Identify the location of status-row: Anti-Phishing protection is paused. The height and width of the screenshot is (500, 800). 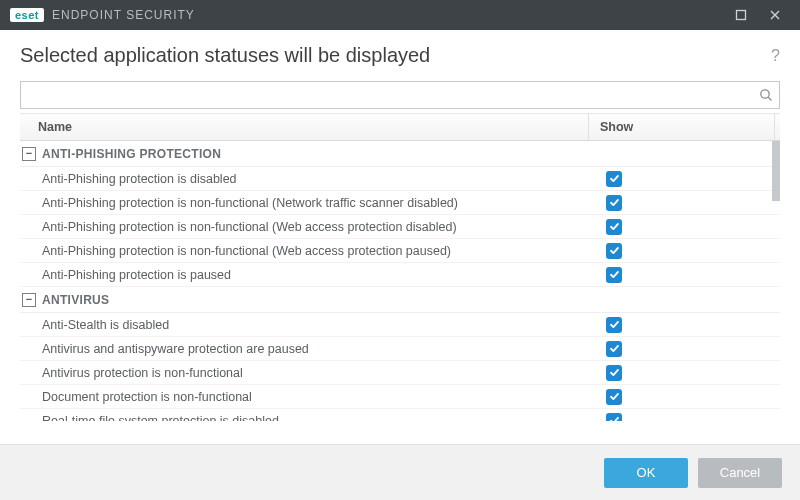
(400, 275).